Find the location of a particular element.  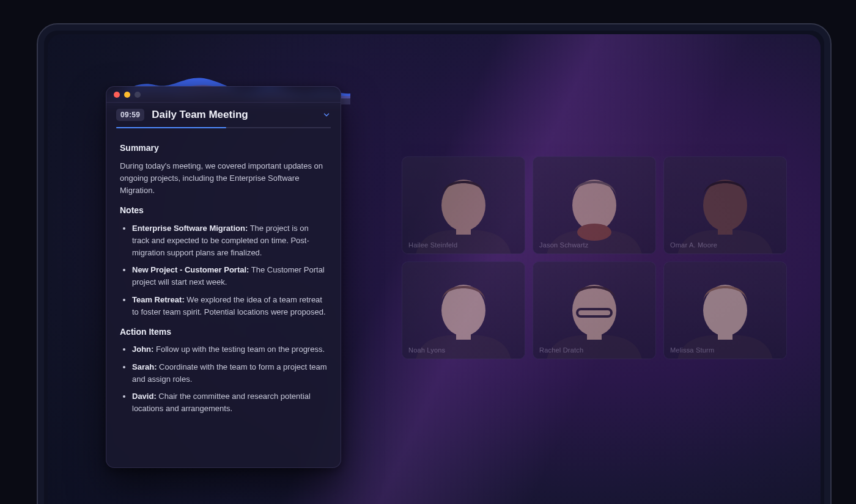

action-item-label: John: is located at coordinates (143, 349).